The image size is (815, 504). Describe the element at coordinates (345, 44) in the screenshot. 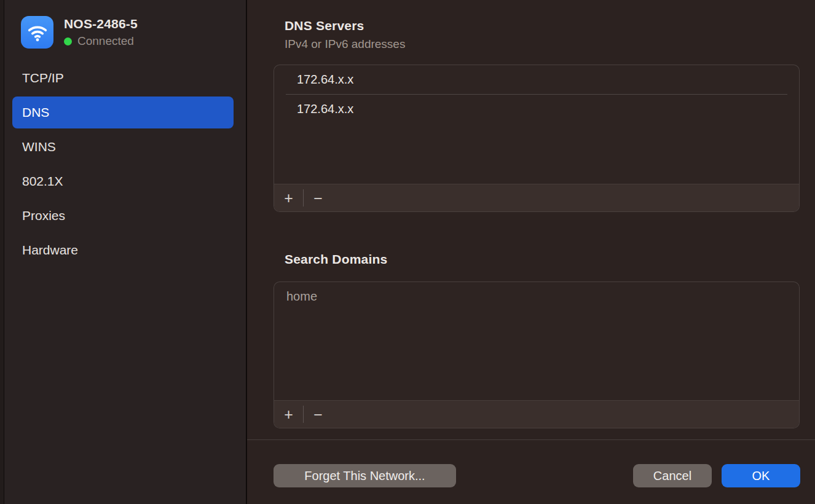

I see `dns-servers-subtitle: IPv4 or IPv6 addresses` at that location.